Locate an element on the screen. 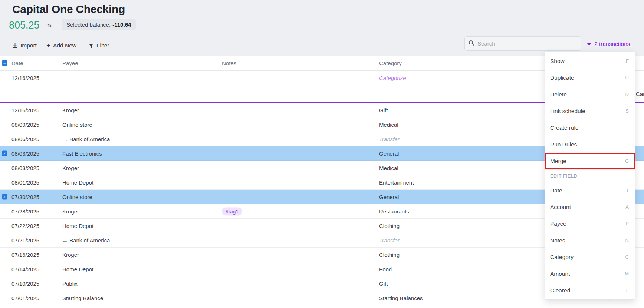 Image resolution: width=644 pixels, height=308 pixels. filter-button: Filter is located at coordinates (99, 46).